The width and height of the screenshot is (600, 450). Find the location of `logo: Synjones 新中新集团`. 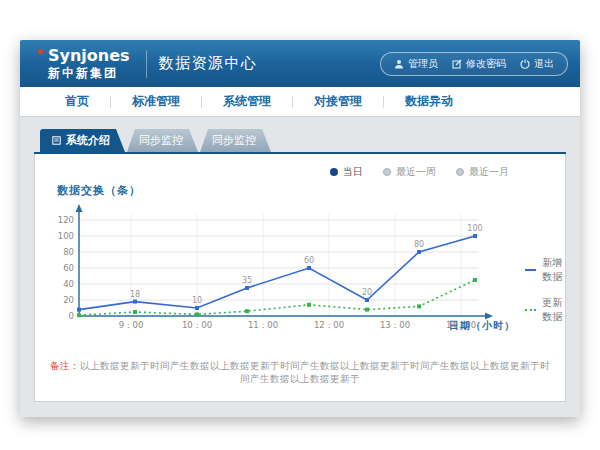

logo: Synjones 新中新集团 is located at coordinates (83, 64).